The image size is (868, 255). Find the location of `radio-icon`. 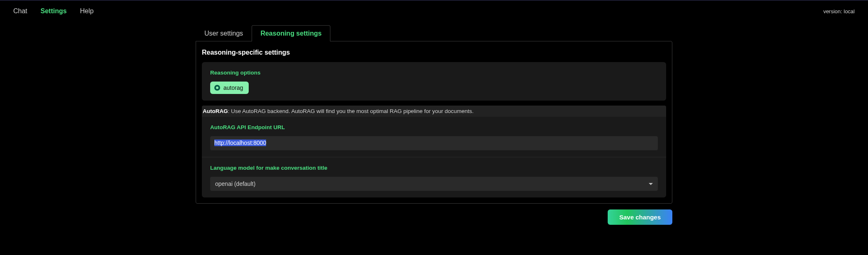

radio-icon is located at coordinates (217, 88).